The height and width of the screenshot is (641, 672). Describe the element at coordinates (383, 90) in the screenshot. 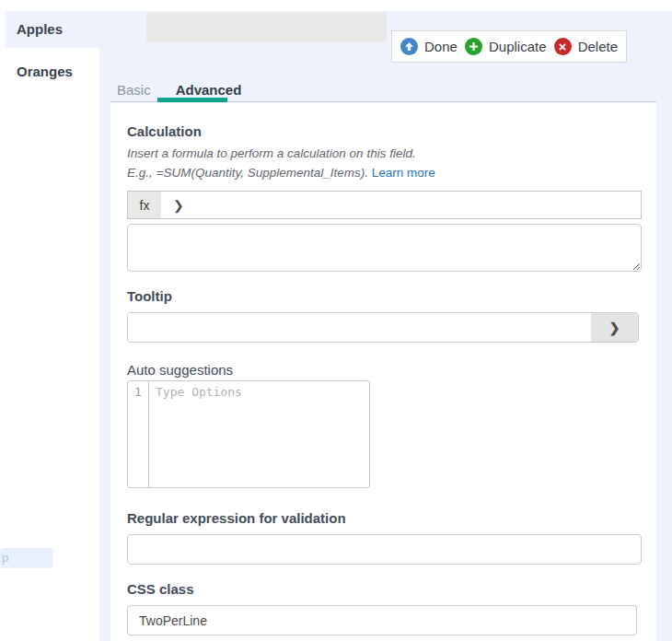

I see `settings-tab-bar: Basic Advanced` at that location.